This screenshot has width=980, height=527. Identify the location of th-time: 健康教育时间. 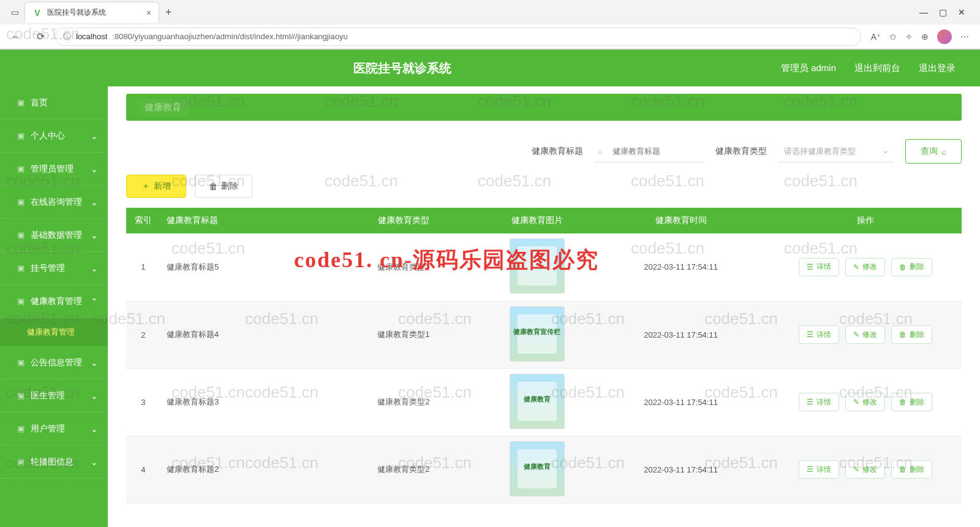
(681, 221).